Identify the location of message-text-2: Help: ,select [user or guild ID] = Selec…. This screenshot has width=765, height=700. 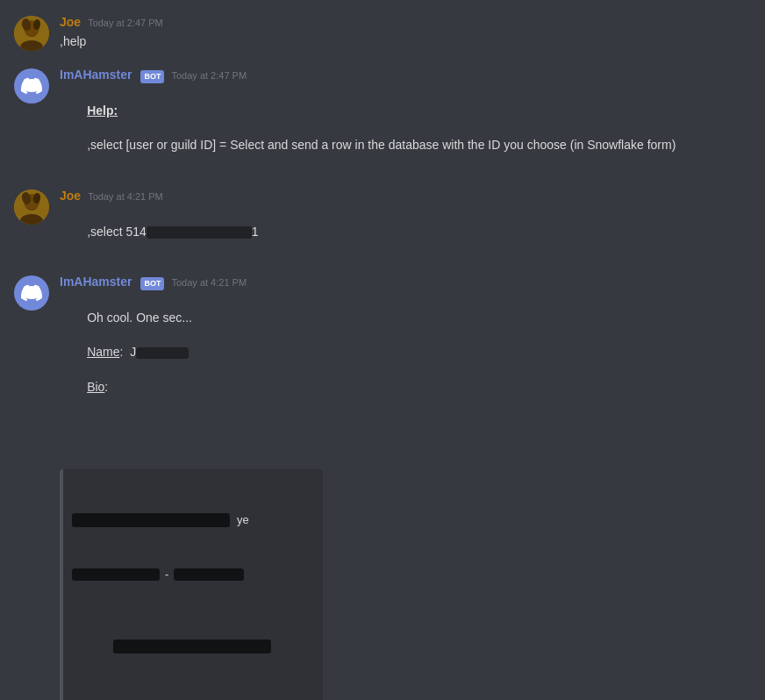
(405, 129).